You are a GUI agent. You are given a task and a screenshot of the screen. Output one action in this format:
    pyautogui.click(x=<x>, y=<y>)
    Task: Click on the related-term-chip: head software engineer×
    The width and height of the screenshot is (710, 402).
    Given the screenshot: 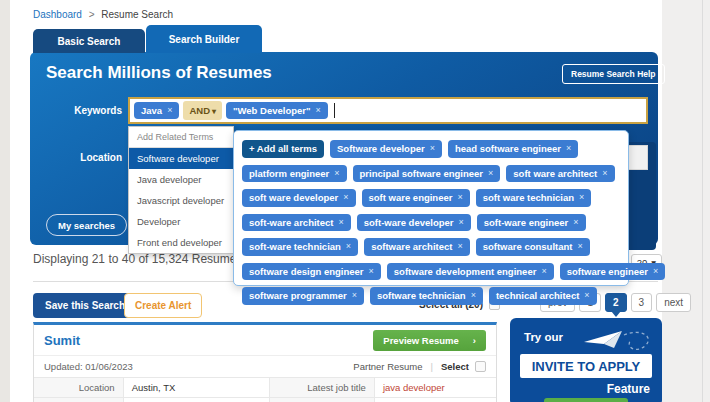 What is the action you would take?
    pyautogui.click(x=513, y=149)
    